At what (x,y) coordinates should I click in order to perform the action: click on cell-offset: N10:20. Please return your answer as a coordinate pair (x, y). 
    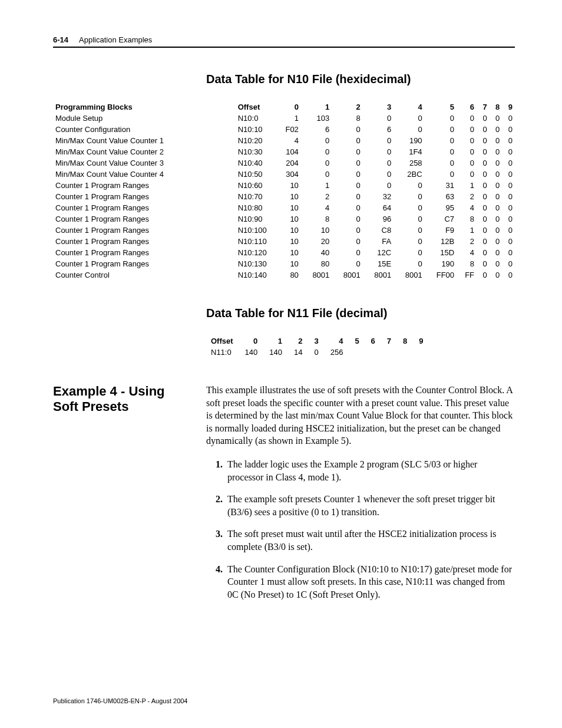
    Looking at the image, I should click on (256, 140).